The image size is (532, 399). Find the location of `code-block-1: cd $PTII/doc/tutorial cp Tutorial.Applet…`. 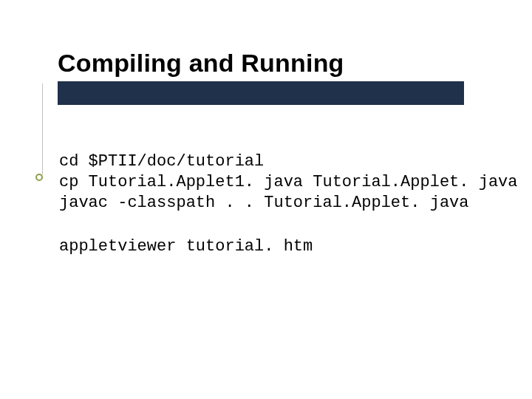

code-block-1: cd $PTII/doc/tutorial cp Tutorial.Applet… is located at coordinates (288, 183).